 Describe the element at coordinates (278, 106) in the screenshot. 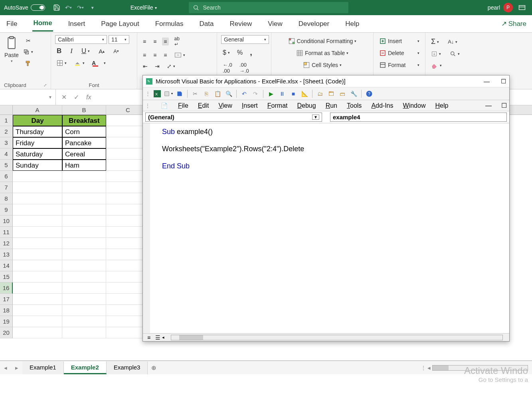

I see `vba-menu-format: Format` at that location.